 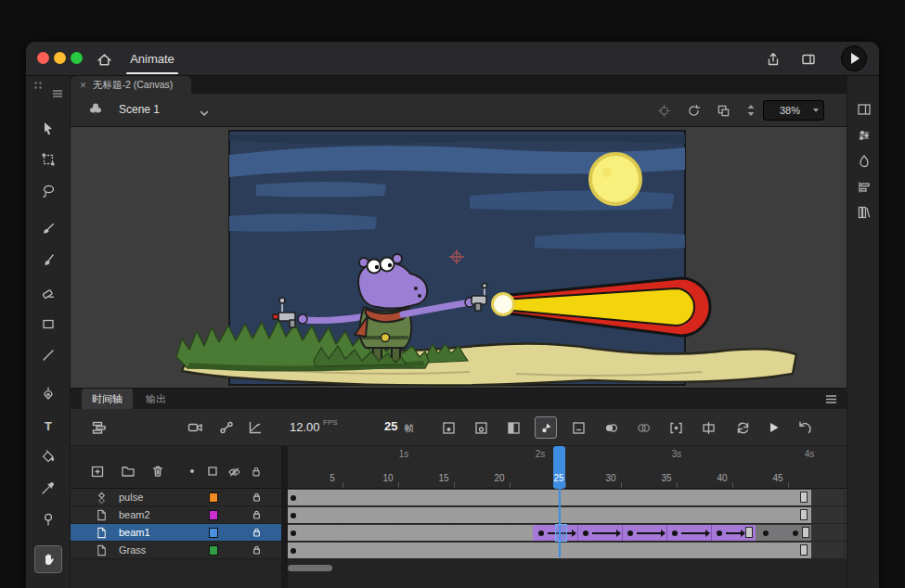 I want to click on share-icon, so click(x=773, y=59).